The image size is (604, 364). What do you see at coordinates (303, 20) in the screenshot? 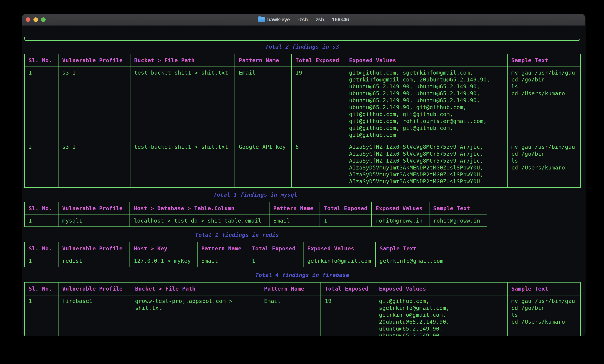
I see `window-titlebar: hawk-eye — -zsh — zsh — 166×46` at bounding box center [303, 20].